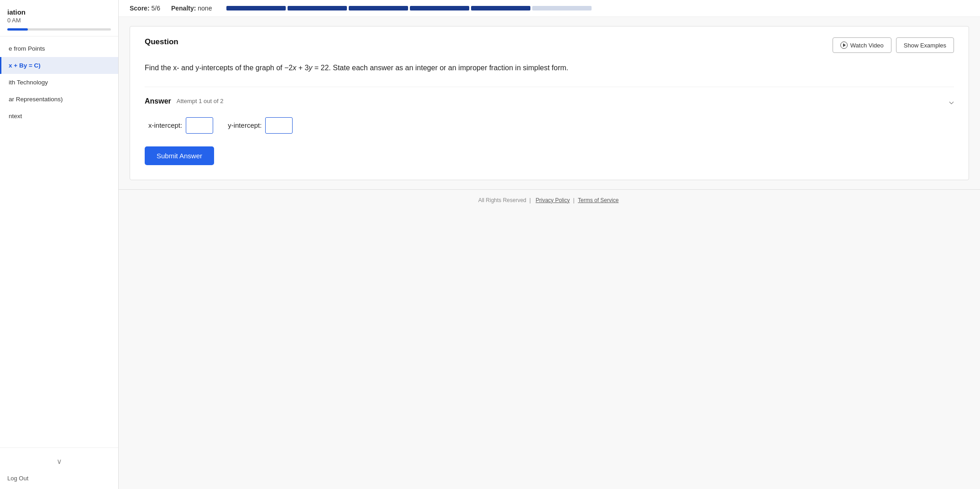 The height and width of the screenshot is (489, 980). I want to click on sidebar-item-ith-technology: ith Technology, so click(59, 82).